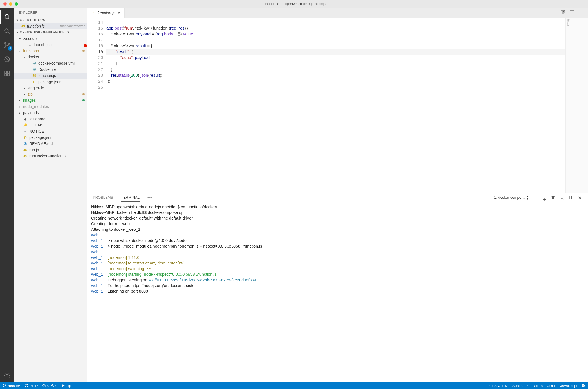  I want to click on terminal-line: Attaching to docker_web_1, so click(338, 229).